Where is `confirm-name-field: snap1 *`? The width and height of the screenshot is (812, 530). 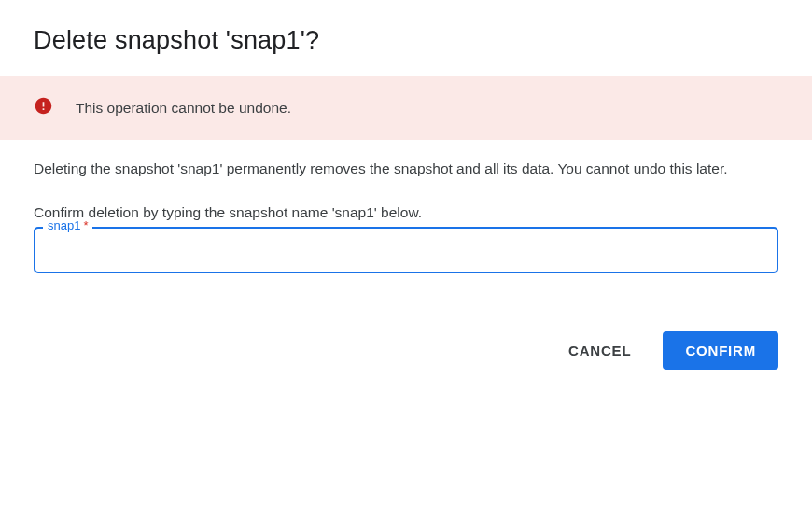 confirm-name-field: snap1 * is located at coordinates (406, 250).